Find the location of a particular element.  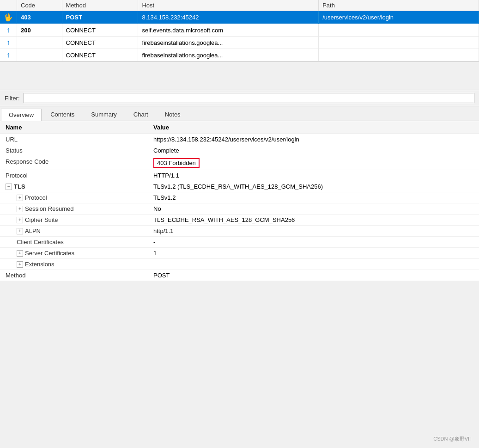

col-header-code: Code is located at coordinates (40, 6).